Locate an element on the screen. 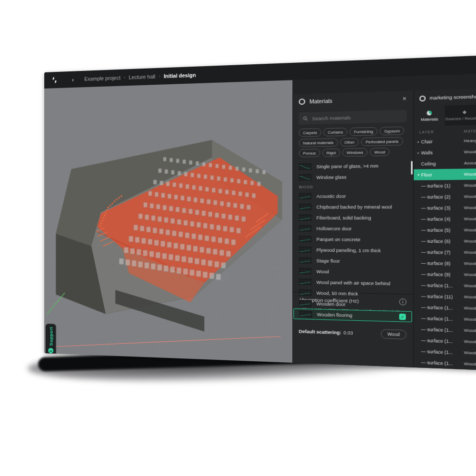  default-scattering-label: Default scattering: is located at coordinates (320, 332).